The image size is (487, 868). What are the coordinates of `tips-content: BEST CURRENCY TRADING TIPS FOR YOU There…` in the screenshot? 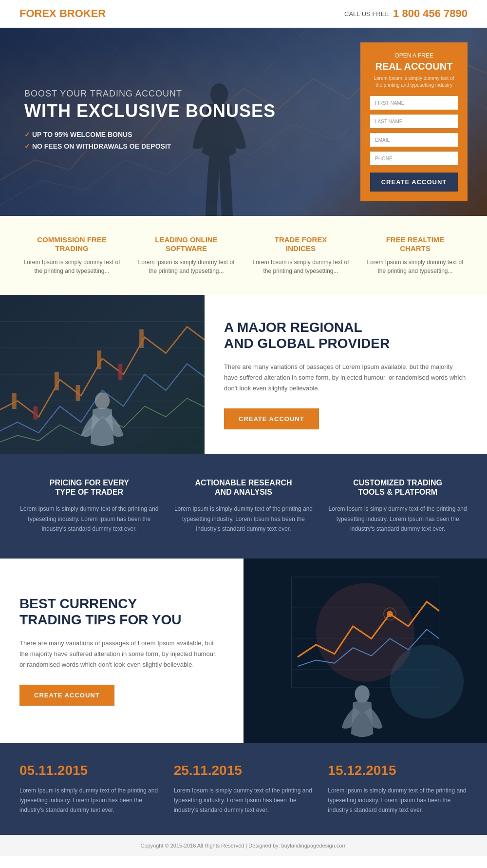 It's located at (122, 651).